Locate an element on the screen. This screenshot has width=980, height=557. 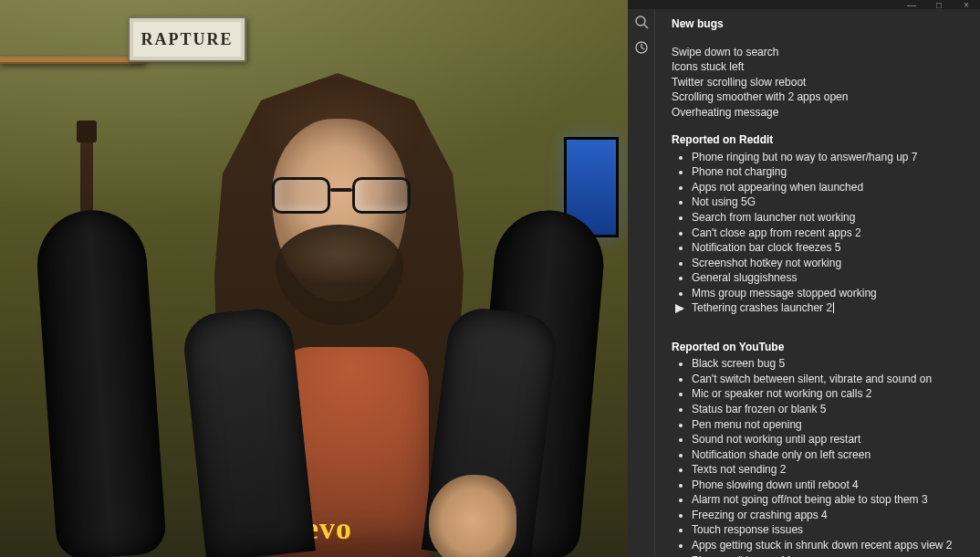
close-button: × is located at coordinates (966, 5).